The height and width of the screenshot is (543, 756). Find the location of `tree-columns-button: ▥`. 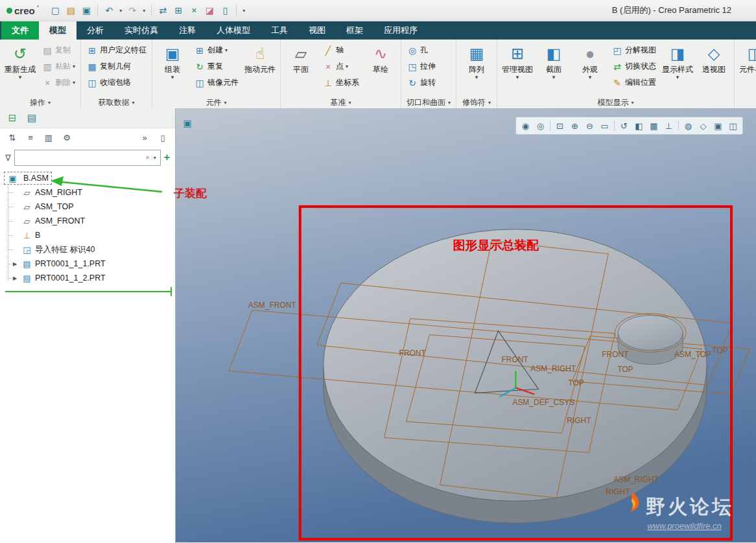

tree-columns-button: ▥ is located at coordinates (49, 137).